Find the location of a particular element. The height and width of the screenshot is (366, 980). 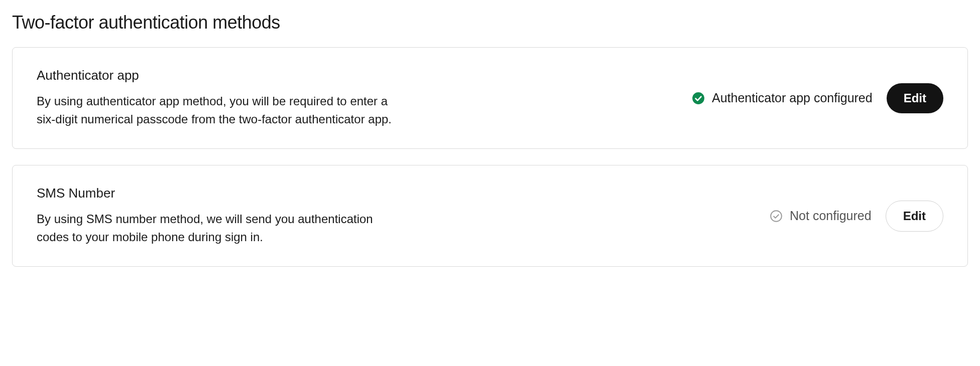

status-text: Not configured is located at coordinates (830, 216).